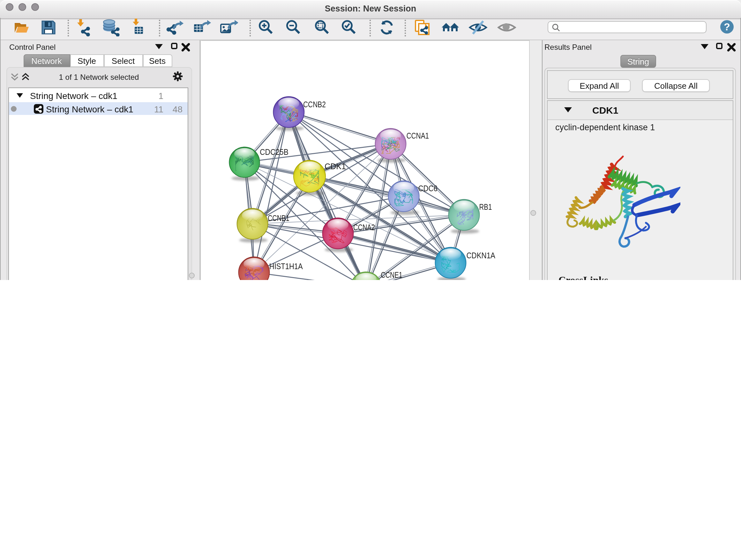  What do you see at coordinates (427, 188) in the screenshot?
I see `svg-text: CDC6` at bounding box center [427, 188].